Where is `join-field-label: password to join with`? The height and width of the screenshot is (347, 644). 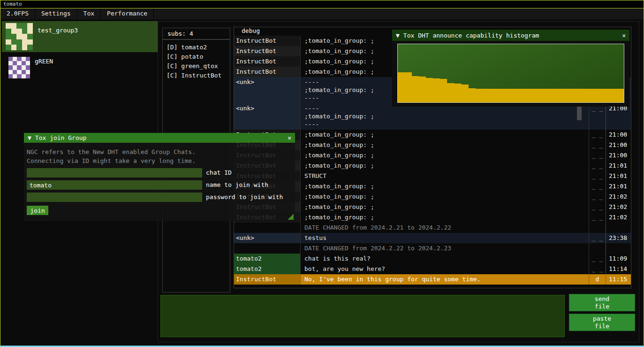
join-field-label: password to join with is located at coordinates (244, 197).